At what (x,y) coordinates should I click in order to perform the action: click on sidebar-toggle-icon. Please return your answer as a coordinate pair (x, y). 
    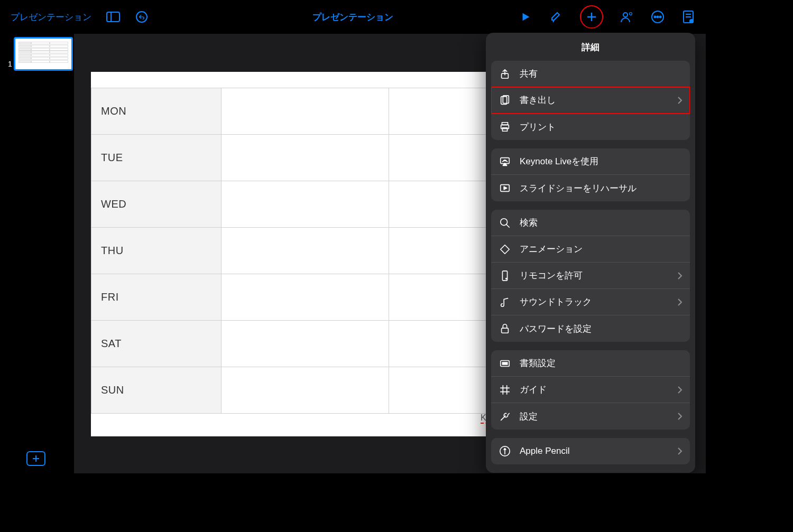
    Looking at the image, I should click on (113, 17).